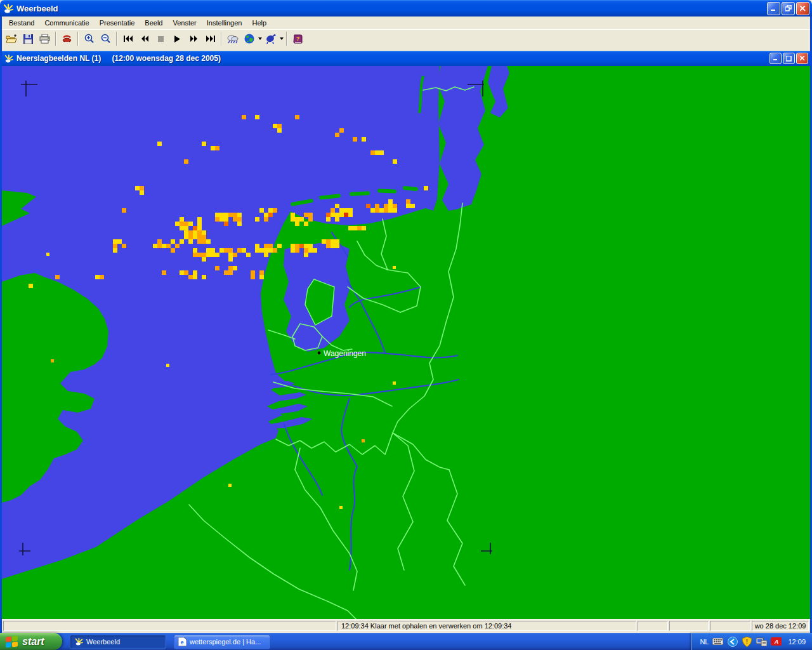  I want to click on system-tray: NL ! A 12:09, so click(752, 641).